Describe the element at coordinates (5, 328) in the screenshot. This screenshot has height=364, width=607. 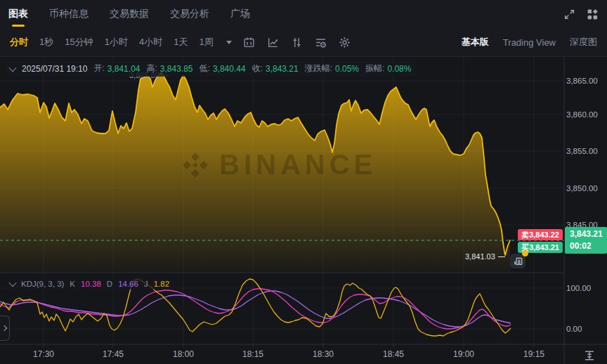
I see `panel-expand-handle` at that location.